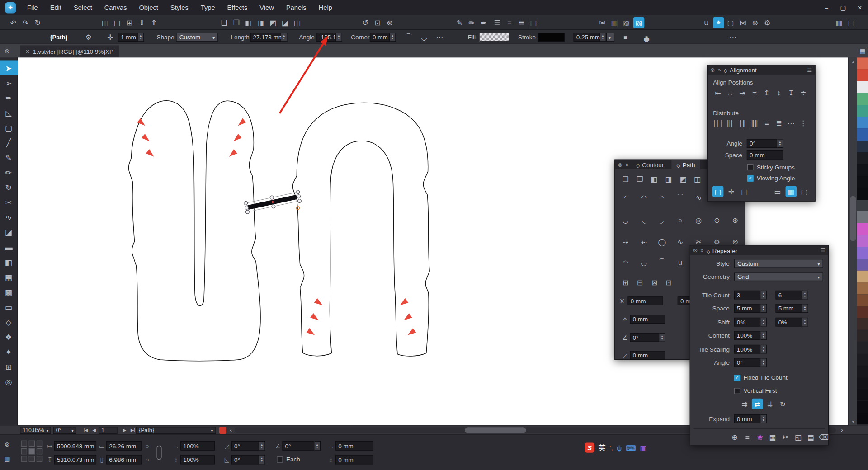 The height and width of the screenshot is (470, 868). What do you see at coordinates (662, 242) in the screenshot?
I see `closed-path-icon: ◯` at bounding box center [662, 242].